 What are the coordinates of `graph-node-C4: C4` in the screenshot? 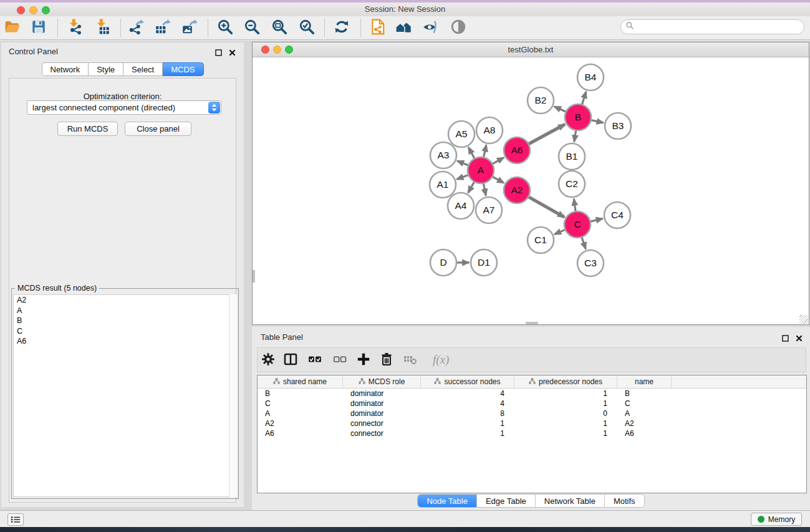 It's located at (617, 215).